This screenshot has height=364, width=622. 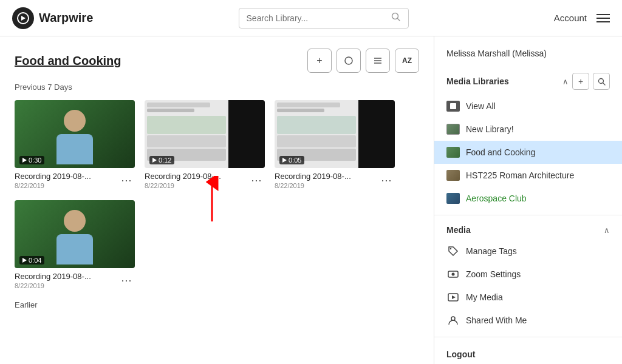 I want to click on sidebar-item-food-cooking: Food and Cooking, so click(x=528, y=152).